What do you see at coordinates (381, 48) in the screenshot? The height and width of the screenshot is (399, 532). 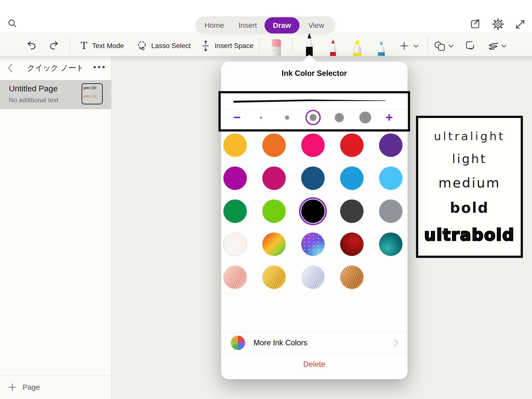 I see `pencil-galaxy` at bounding box center [381, 48].